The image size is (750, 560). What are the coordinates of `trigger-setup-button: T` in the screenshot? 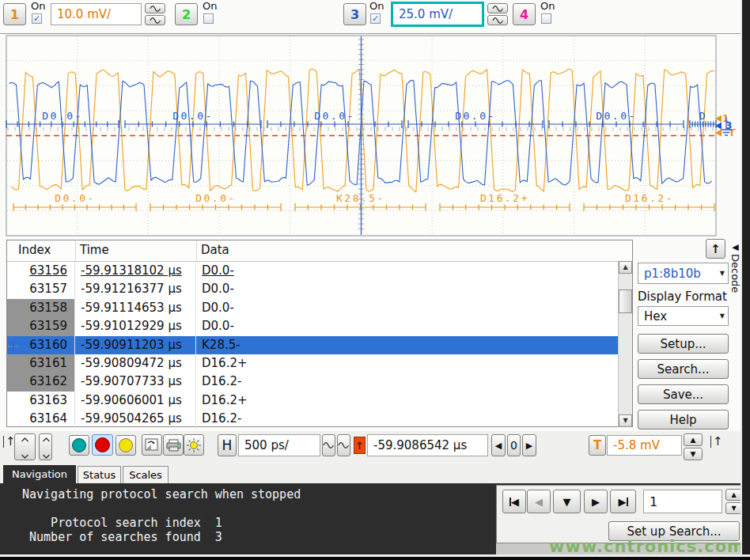 It's located at (597, 445).